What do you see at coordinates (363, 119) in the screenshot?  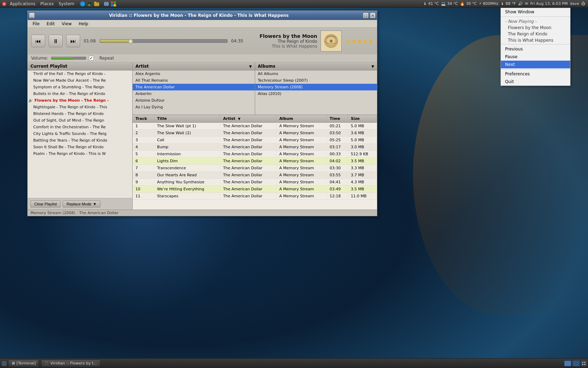 I see `col-size: Size` at bounding box center [363, 119].